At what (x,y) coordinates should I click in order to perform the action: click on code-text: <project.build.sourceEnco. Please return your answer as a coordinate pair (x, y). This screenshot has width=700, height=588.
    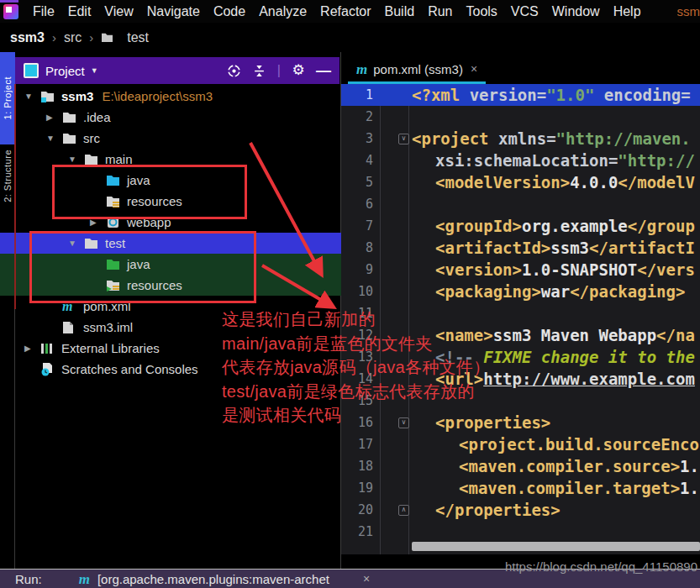
    Looking at the image, I should click on (555, 444).